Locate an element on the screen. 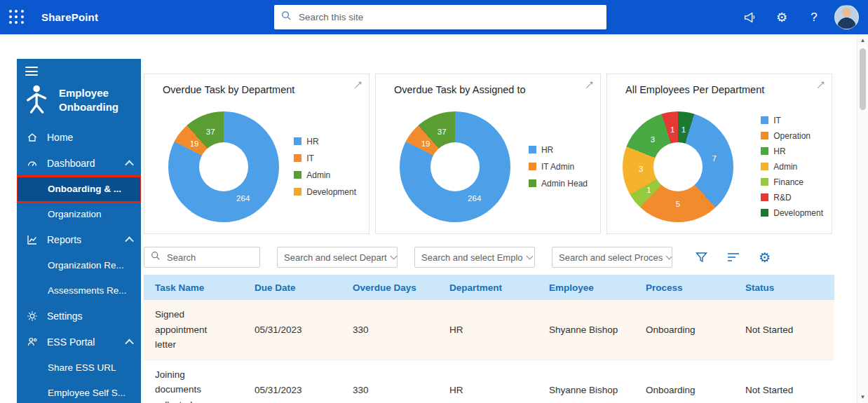 The image size is (868, 403). chart-card-overdue-task-by-department: Overdue Task by Department2641937HRITAdm… is located at coordinates (257, 154).